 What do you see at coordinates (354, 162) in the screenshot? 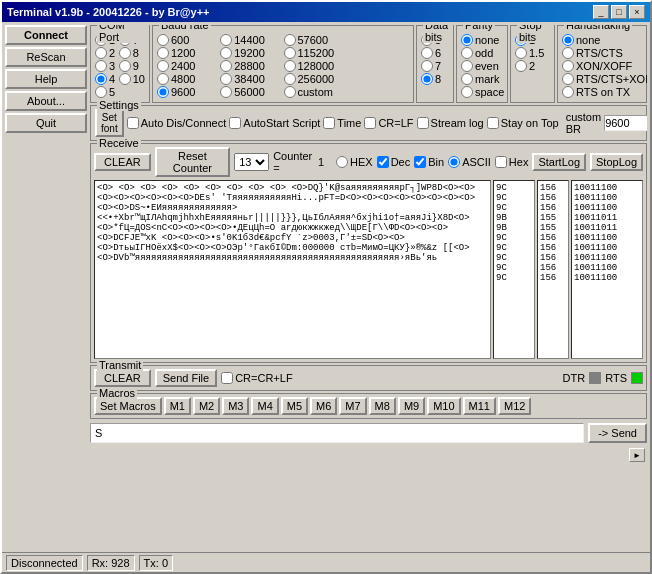
I see `hex-radio-label: HEX` at bounding box center [354, 162].